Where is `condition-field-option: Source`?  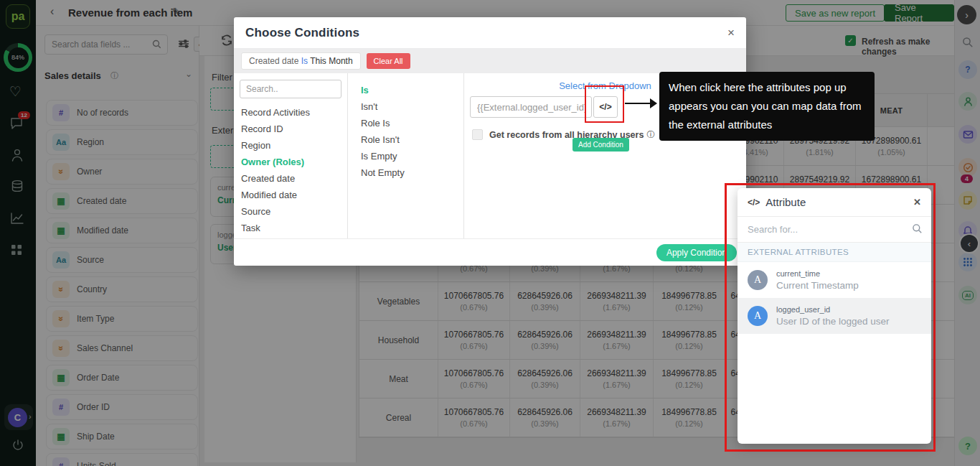
condition-field-option: Source is located at coordinates (291, 213).